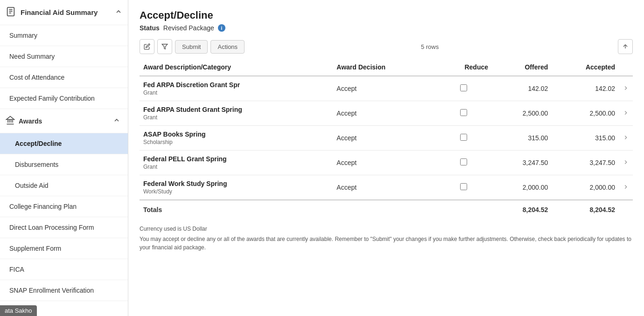 Image resolution: width=644 pixels, height=316 pixels. What do you see at coordinates (236, 67) in the screenshot?
I see `col-description: Award Description/Category` at bounding box center [236, 67].